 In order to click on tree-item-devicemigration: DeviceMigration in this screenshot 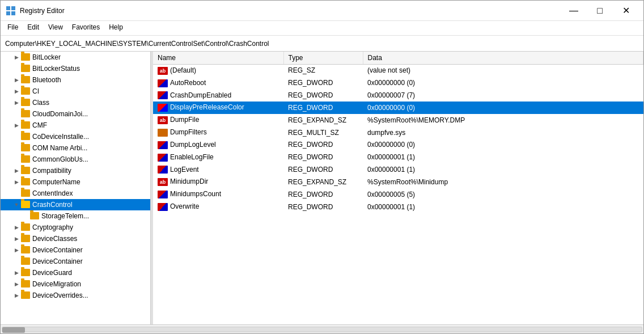, I will do `click(75, 284)`.